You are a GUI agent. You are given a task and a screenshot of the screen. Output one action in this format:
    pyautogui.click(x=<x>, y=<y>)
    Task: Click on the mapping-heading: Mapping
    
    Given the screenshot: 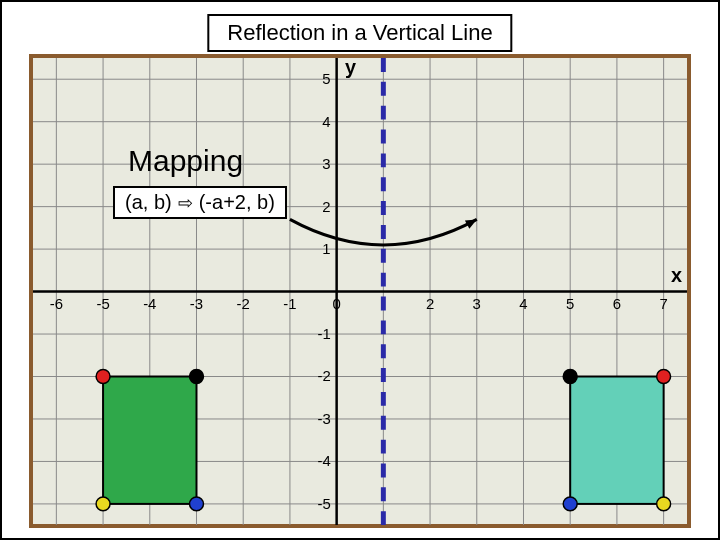 What is the action you would take?
    pyautogui.click(x=186, y=161)
    